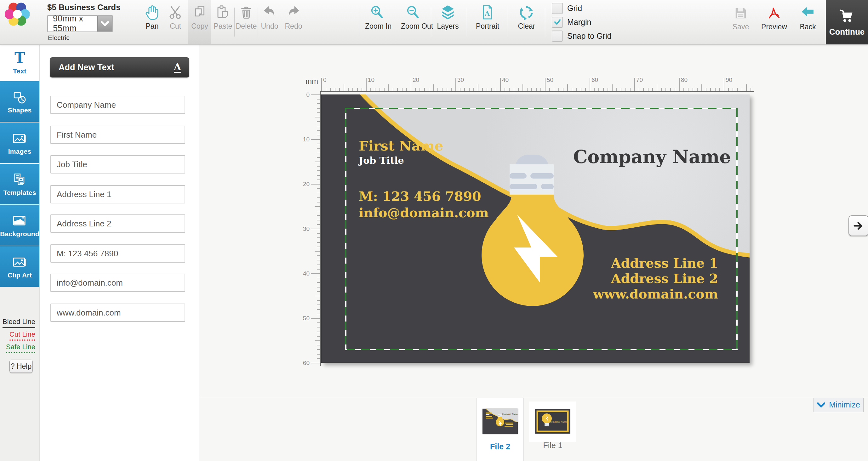 This screenshot has width=868, height=461. I want to click on size-select: 90mm x 55mm, so click(80, 24).